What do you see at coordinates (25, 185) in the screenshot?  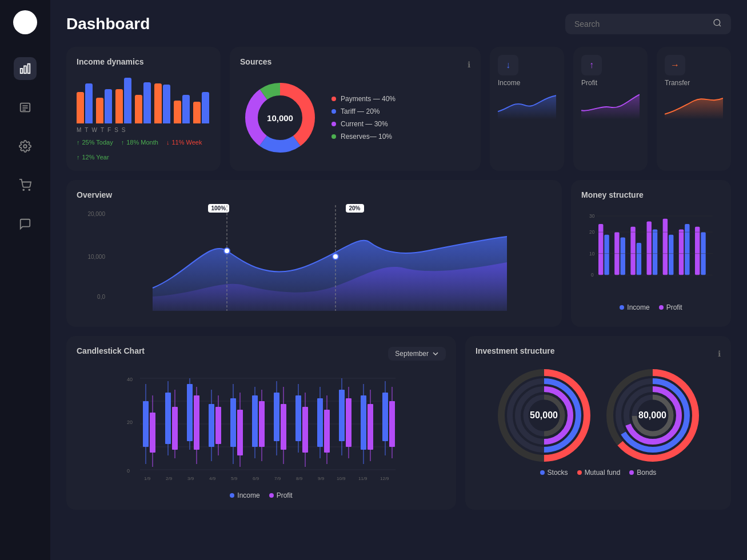 I see `sidebar-icon-cart` at bounding box center [25, 185].